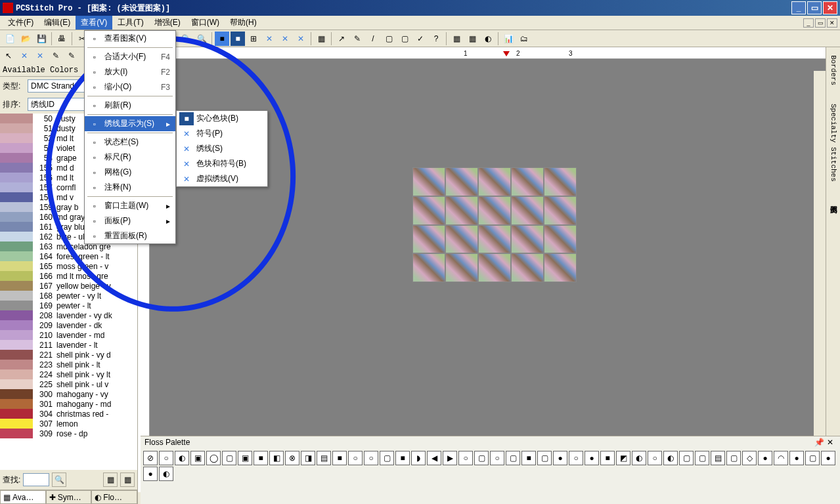 The image size is (840, 504). What do you see at coordinates (130, 87) in the screenshot?
I see `menu-entry: ▫缩小(O)F3` at bounding box center [130, 87].